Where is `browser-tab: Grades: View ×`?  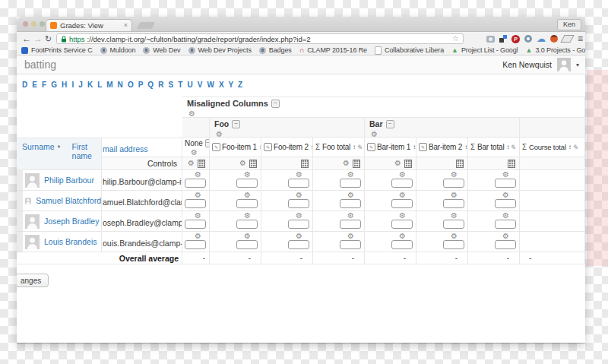 browser-tab: Grades: View × is located at coordinates (89, 25).